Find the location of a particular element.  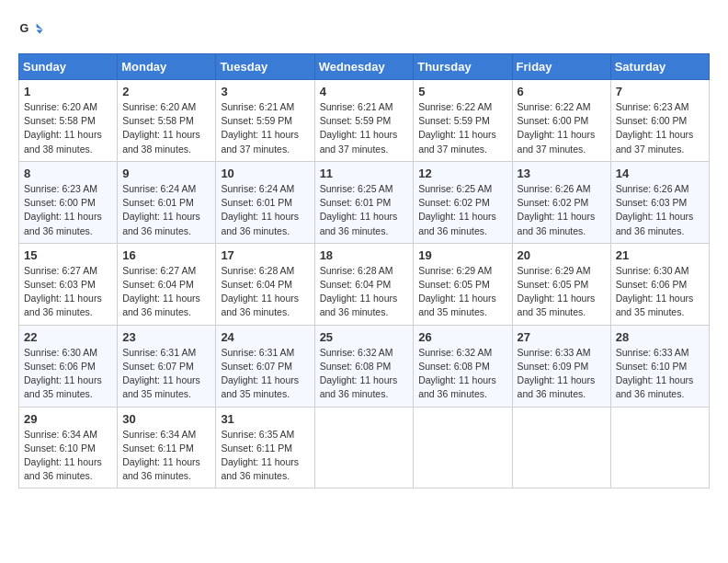

day-number: 3 is located at coordinates (265, 92).